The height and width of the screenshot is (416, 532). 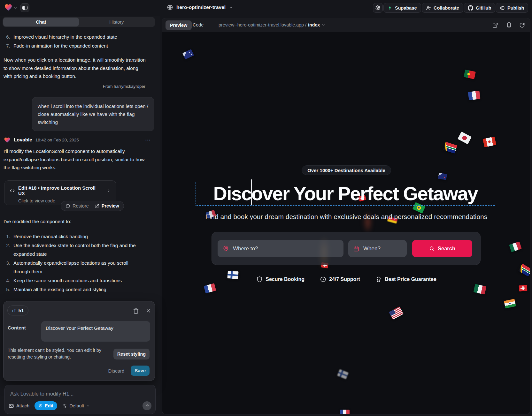 I want to click on arrow-up-icon, so click(x=147, y=406).